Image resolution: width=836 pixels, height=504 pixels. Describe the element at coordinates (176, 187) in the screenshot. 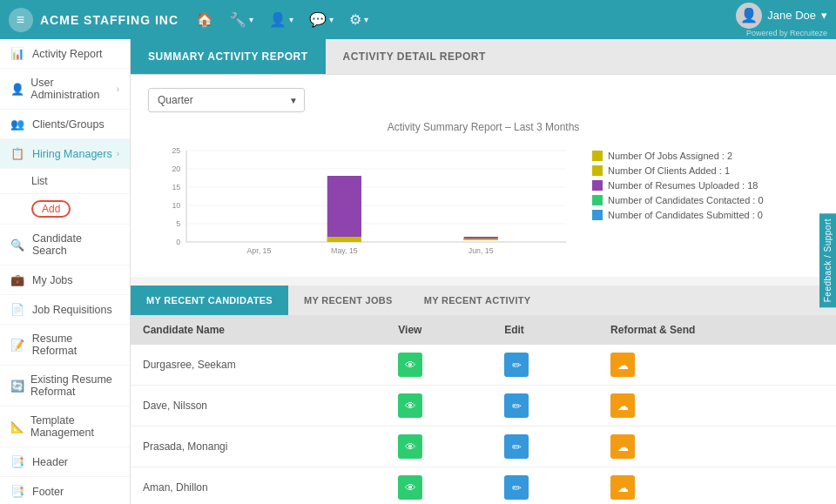

I see `svg-text: 15` at that location.